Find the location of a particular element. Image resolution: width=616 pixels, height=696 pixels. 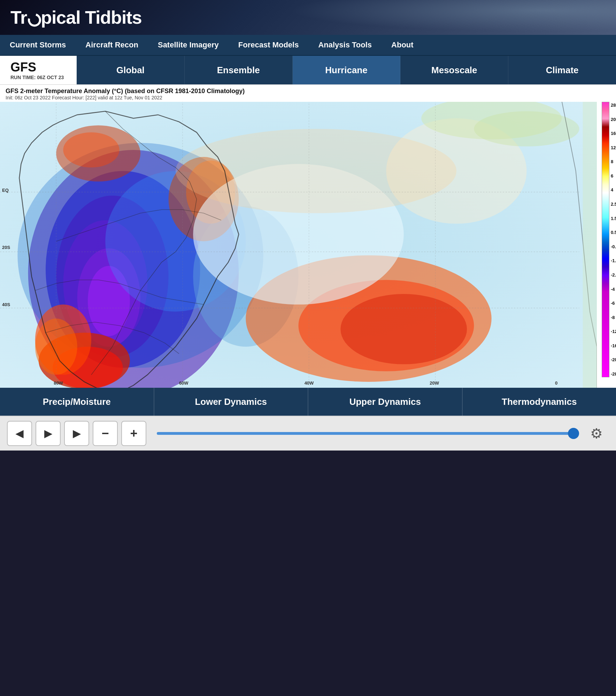

colorbar-neg28: -28 is located at coordinates (613, 374).